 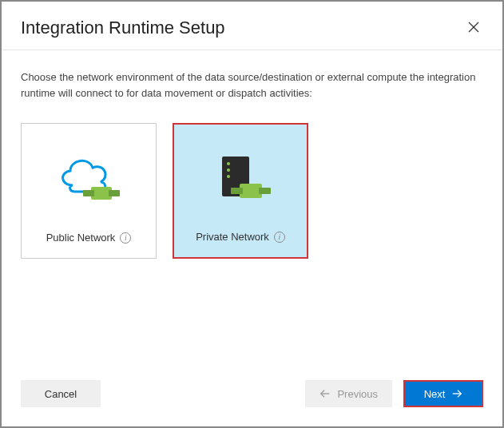 I want to click on close-icon, so click(x=474, y=27).